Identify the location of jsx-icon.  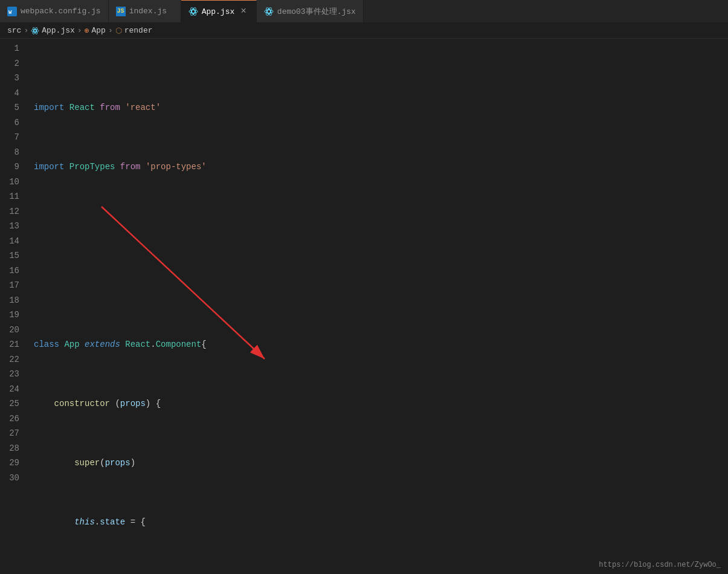
(193, 11).